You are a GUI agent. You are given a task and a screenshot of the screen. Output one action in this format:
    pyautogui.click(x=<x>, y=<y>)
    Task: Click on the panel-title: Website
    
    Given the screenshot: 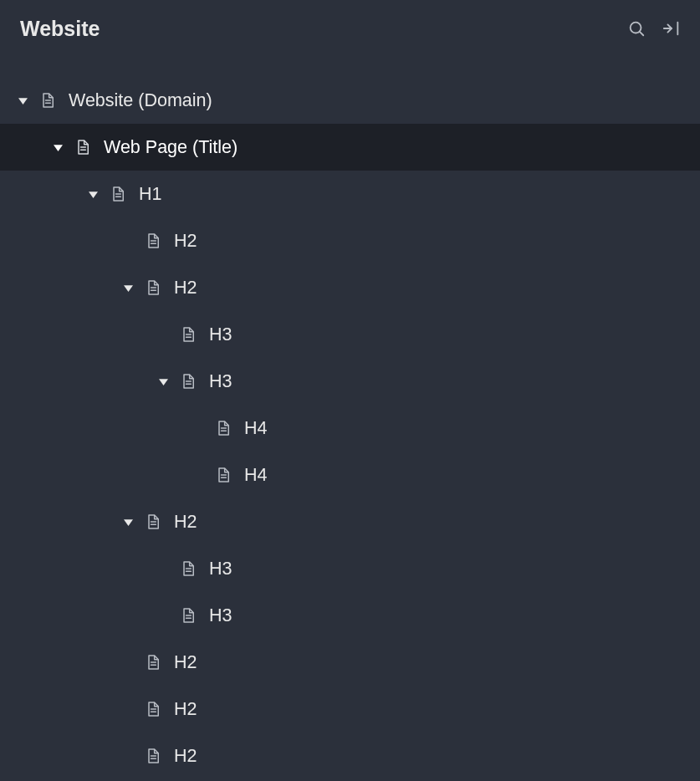 What is the action you would take?
    pyautogui.click(x=60, y=28)
    